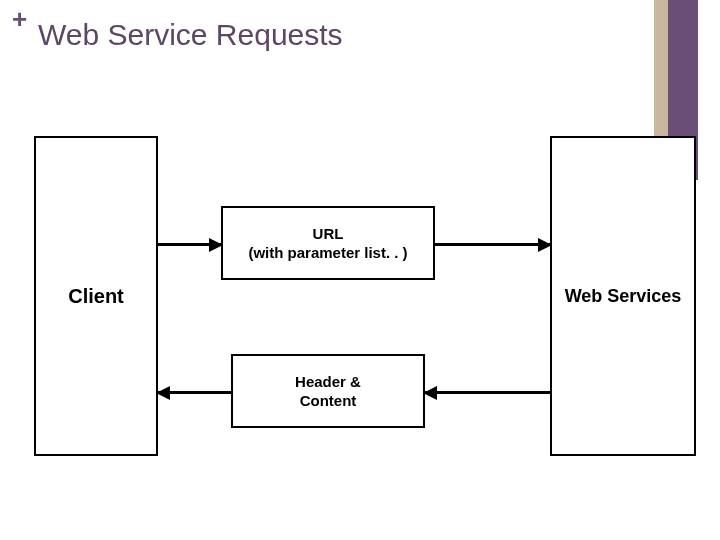  What do you see at coordinates (492, 244) in the screenshot?
I see `arrow-url-to-services` at bounding box center [492, 244].